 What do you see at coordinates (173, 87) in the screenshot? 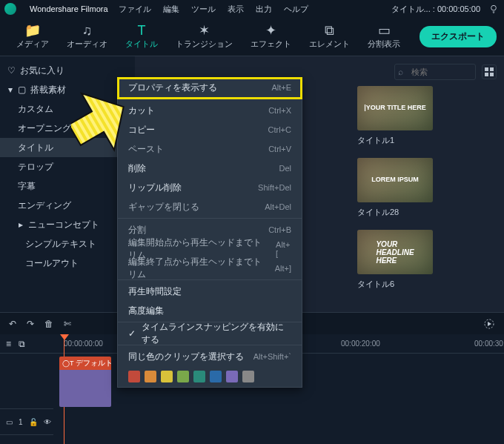
I see `menu-item-label: プロパティを表示する` at bounding box center [173, 87].